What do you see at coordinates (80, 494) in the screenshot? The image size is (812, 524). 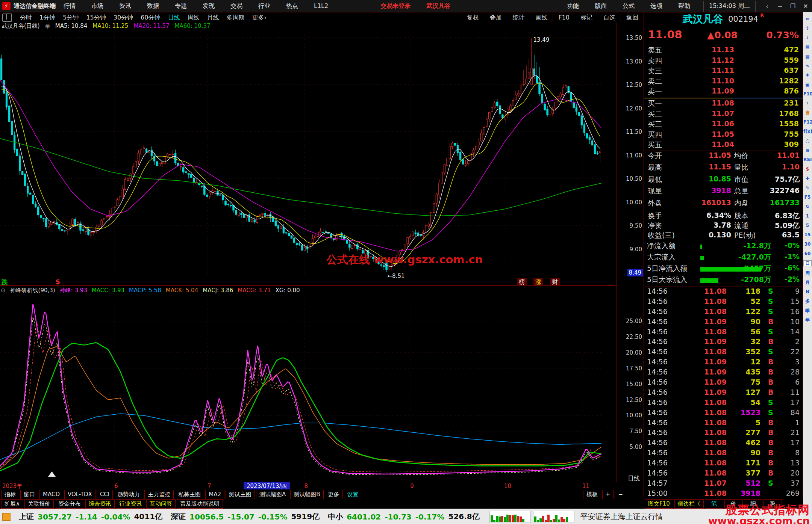 I see `tab-VOL-TDX: VOL-TDX` at bounding box center [80, 494].